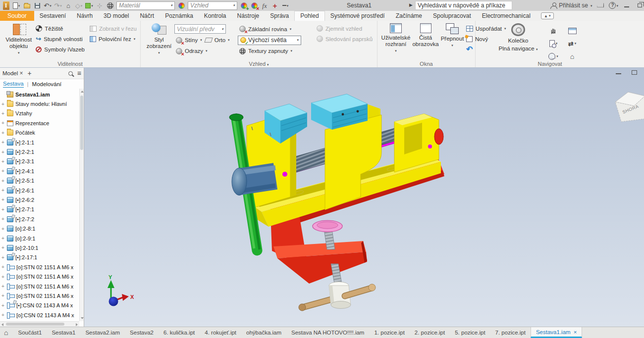 This screenshot has height=338, width=644. I want to click on browser-tab-model: Model ×, so click(13, 73).